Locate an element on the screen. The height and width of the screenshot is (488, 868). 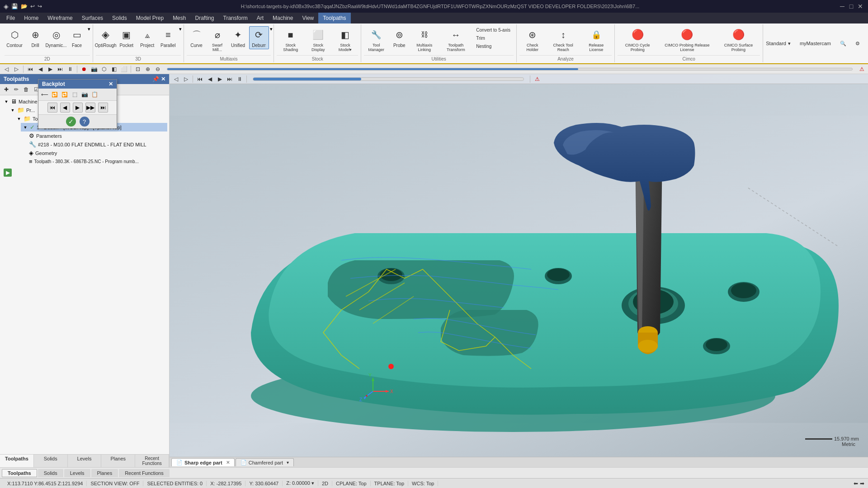
maximize-button: □ is located at coordinates (851, 6).